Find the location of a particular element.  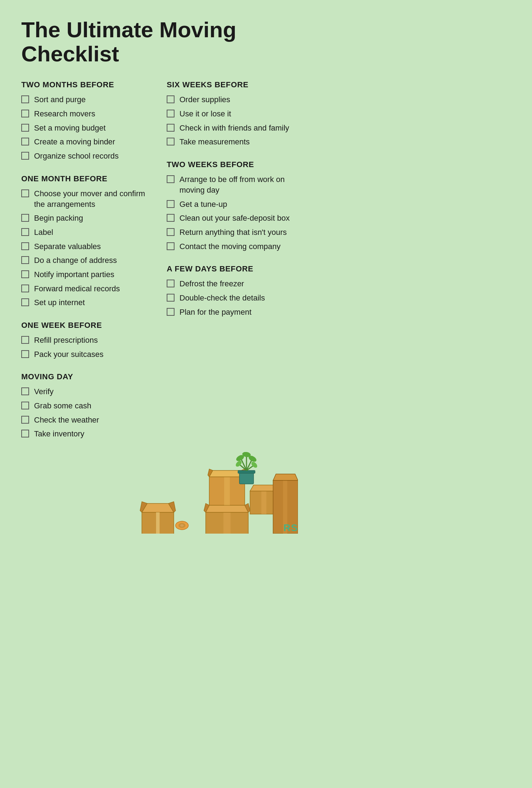

section-heading-moving-day: MOVING DAY is located at coordinates (87, 377).